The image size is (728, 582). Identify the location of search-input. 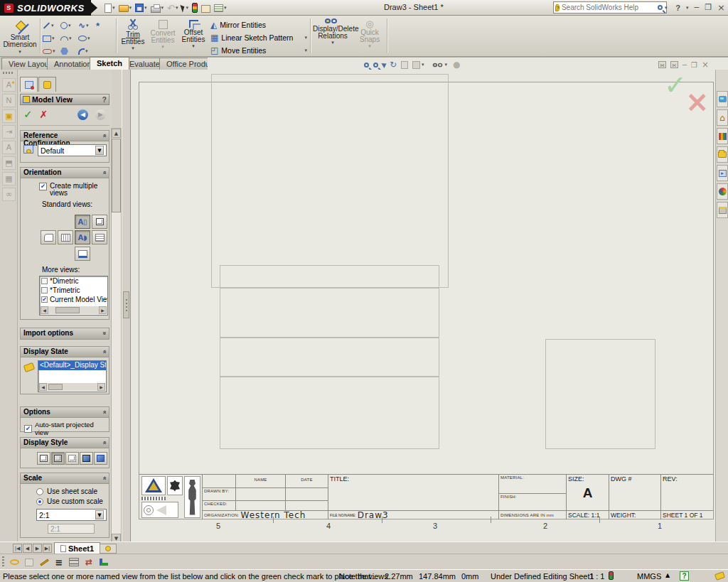
(609, 7).